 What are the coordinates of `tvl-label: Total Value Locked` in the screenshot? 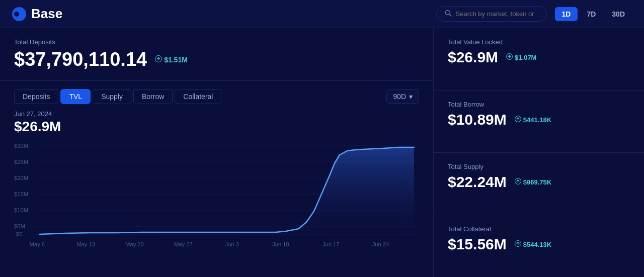 It's located at (539, 42).